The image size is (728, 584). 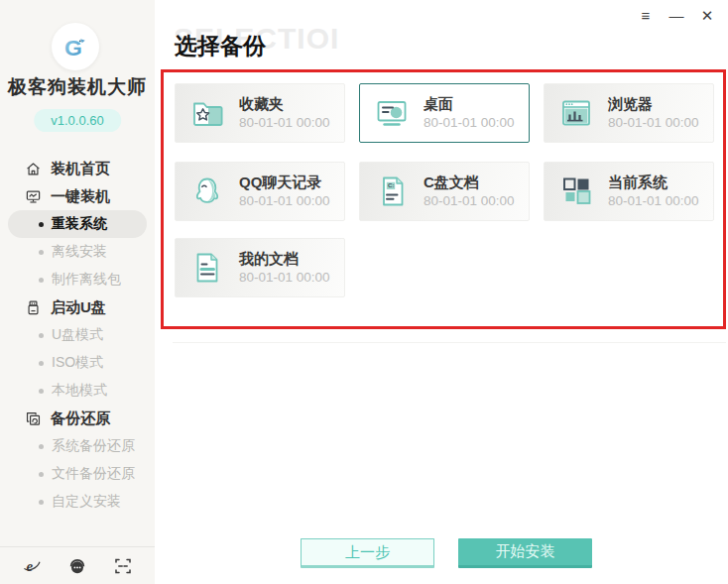 I want to click on system-grid-icon, so click(x=576, y=191).